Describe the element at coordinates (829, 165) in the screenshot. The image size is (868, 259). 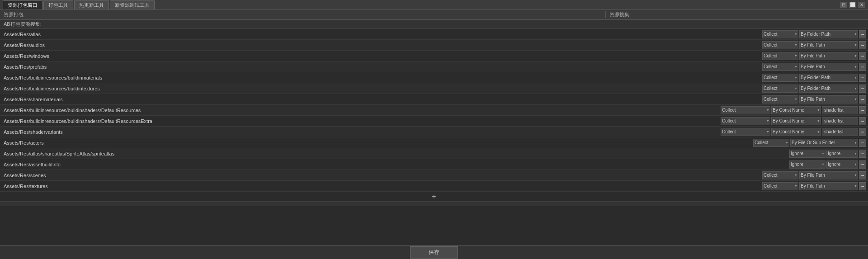
I see `row-controls-12: CollectIgnoreIgnoreBy Folder PathBy File…` at that location.